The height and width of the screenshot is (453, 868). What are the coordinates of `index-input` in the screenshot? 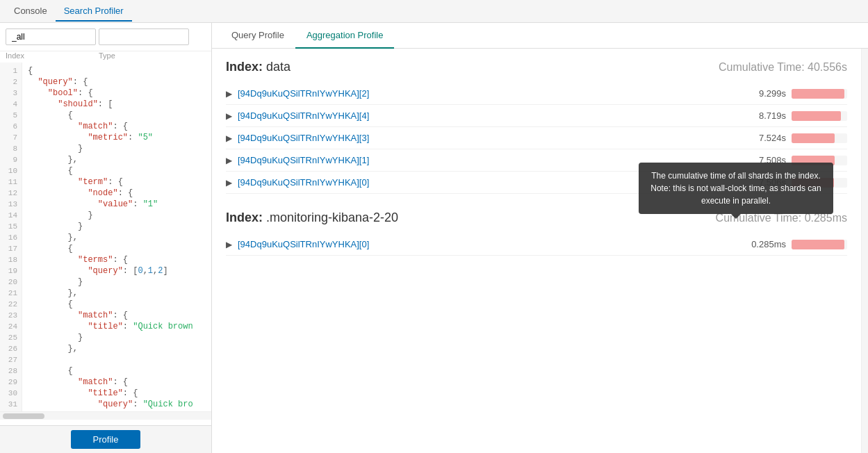 It's located at (51, 37).